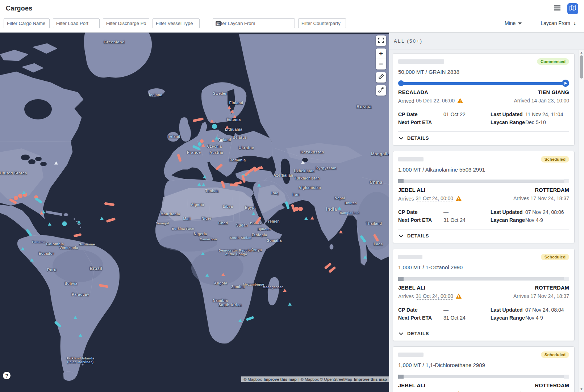 The height and width of the screenshot is (392, 584). What do you see at coordinates (7, 376) in the screenshot?
I see `help-button: ?` at bounding box center [7, 376].